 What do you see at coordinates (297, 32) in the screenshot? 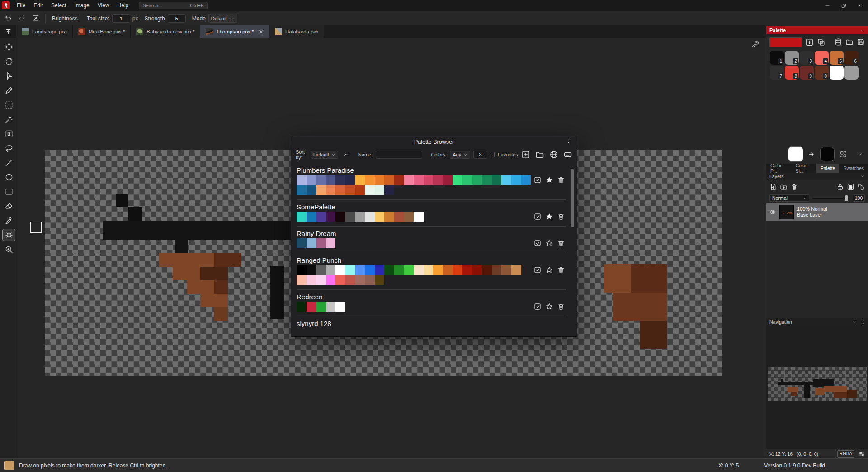
I see `tab-halabarda: Halabarda.pixi` at bounding box center [297, 32].